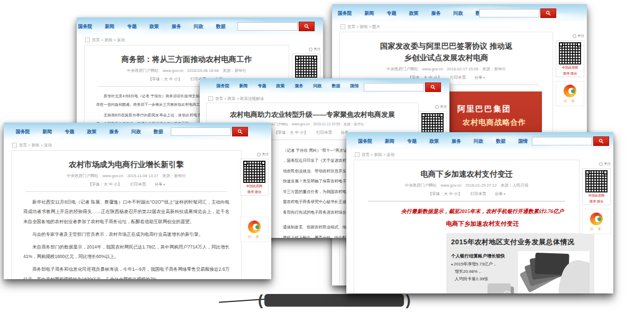 The image size is (644, 313). What do you see at coordinates (482, 211) in the screenshot?
I see `lede-highlight: 央行最新数据显示，截至2015年末，农村手机银行开通数累计2.76亿户` at bounding box center [482, 211].